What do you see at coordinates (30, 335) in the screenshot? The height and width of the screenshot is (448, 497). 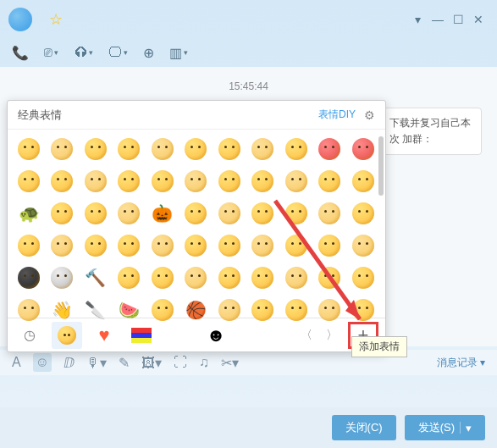 I see `tab-recent: ◷` at bounding box center [30, 335].